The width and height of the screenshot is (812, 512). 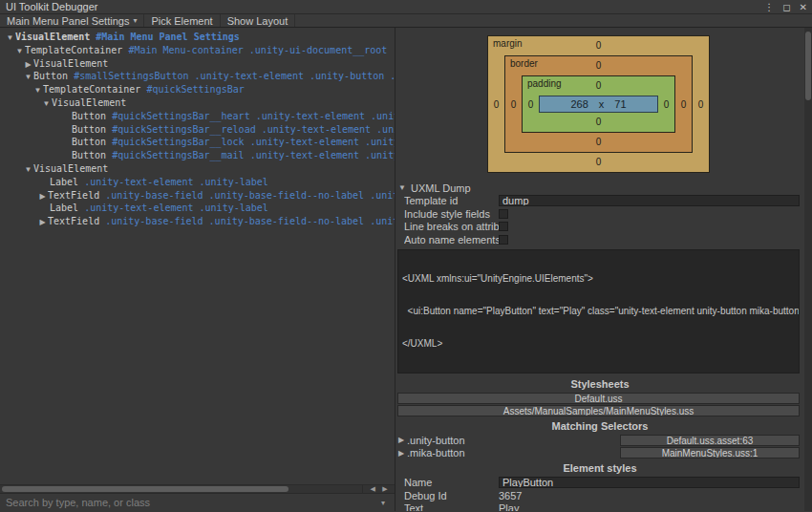 I want to click on include-style-fields-checkbox, so click(x=503, y=214).